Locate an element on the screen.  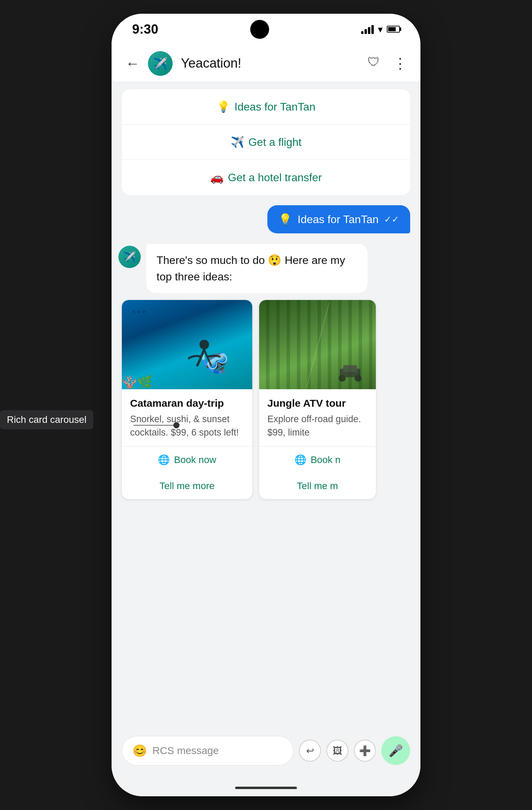
card-title-catamaran: Catamaran day-trip is located at coordinates (187, 403).